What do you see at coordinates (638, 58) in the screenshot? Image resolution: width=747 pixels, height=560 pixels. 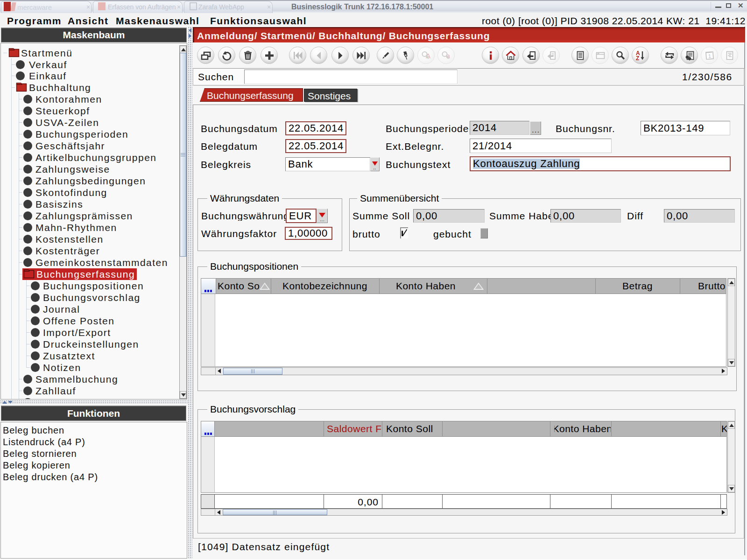 I see `svg-text: Z` at bounding box center [638, 58].